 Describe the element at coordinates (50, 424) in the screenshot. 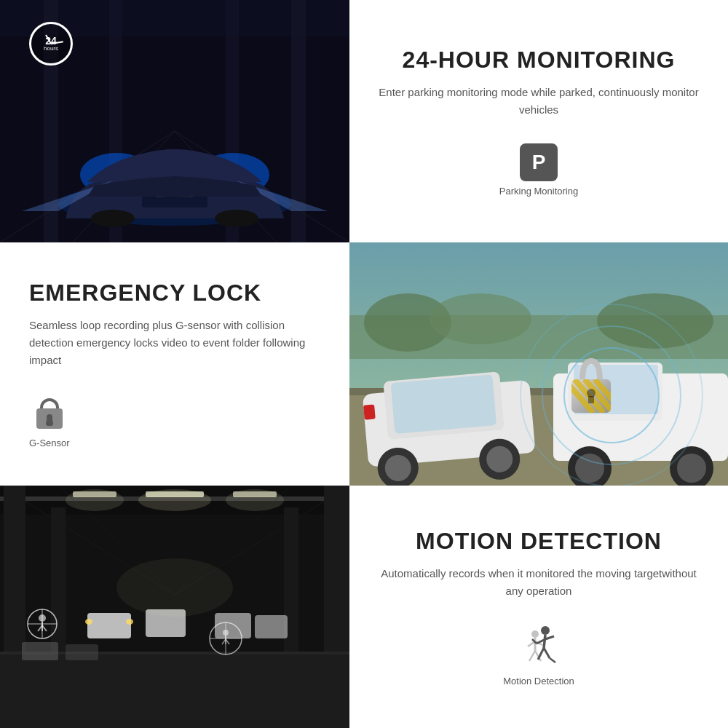

I see `gsensor-icon-area: G-Sensor` at that location.